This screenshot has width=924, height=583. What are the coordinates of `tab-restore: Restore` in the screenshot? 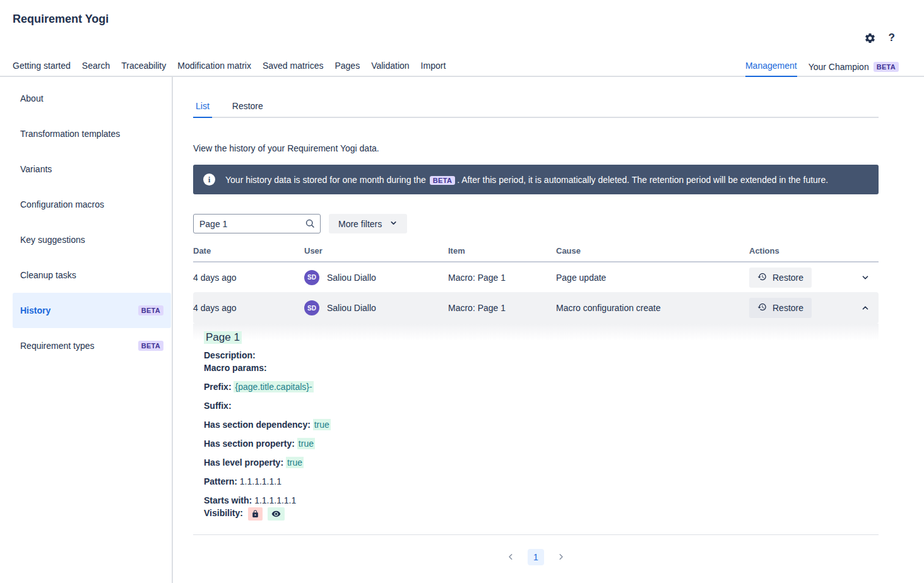 It's located at (247, 106).